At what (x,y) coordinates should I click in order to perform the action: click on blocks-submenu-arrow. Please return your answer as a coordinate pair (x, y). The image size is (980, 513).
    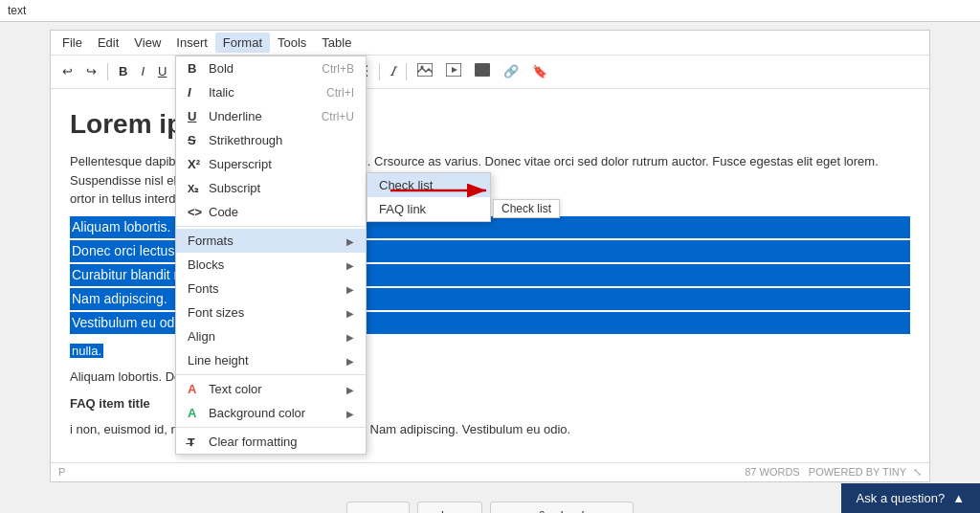
    Looking at the image, I should click on (350, 264).